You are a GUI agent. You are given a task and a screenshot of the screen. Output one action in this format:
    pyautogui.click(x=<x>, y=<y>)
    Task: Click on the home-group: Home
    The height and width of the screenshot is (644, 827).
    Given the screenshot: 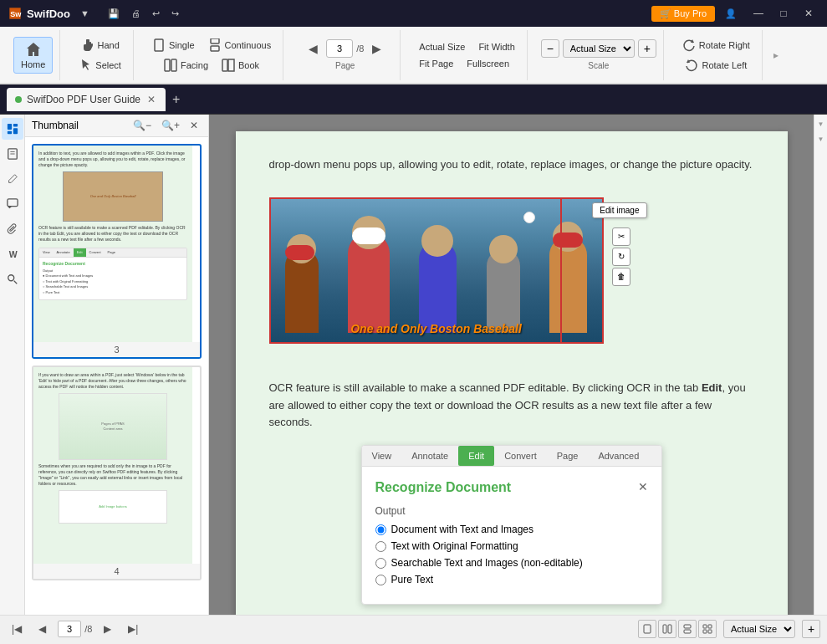 What is the action you would take?
    pyautogui.click(x=33, y=55)
    